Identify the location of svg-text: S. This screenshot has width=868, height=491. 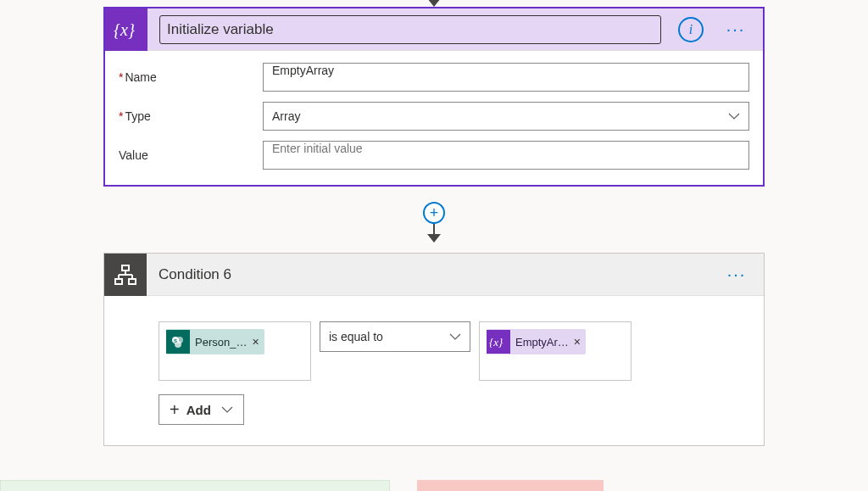
(175, 341).